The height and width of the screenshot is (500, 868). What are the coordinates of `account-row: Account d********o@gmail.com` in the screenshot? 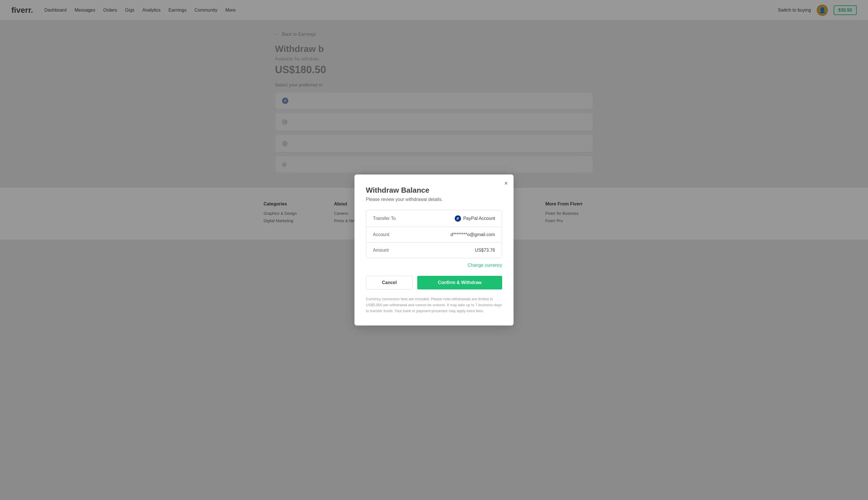 It's located at (434, 235).